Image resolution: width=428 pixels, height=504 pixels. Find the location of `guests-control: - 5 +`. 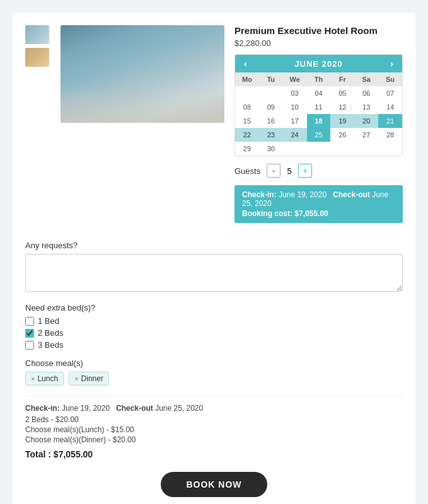

guests-control: - 5 + is located at coordinates (289, 171).